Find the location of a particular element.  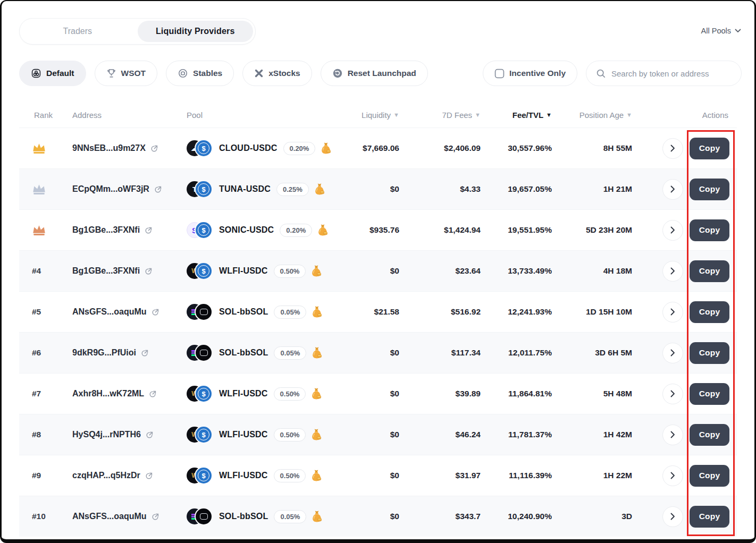

filter-stables-label: Stables is located at coordinates (207, 73).